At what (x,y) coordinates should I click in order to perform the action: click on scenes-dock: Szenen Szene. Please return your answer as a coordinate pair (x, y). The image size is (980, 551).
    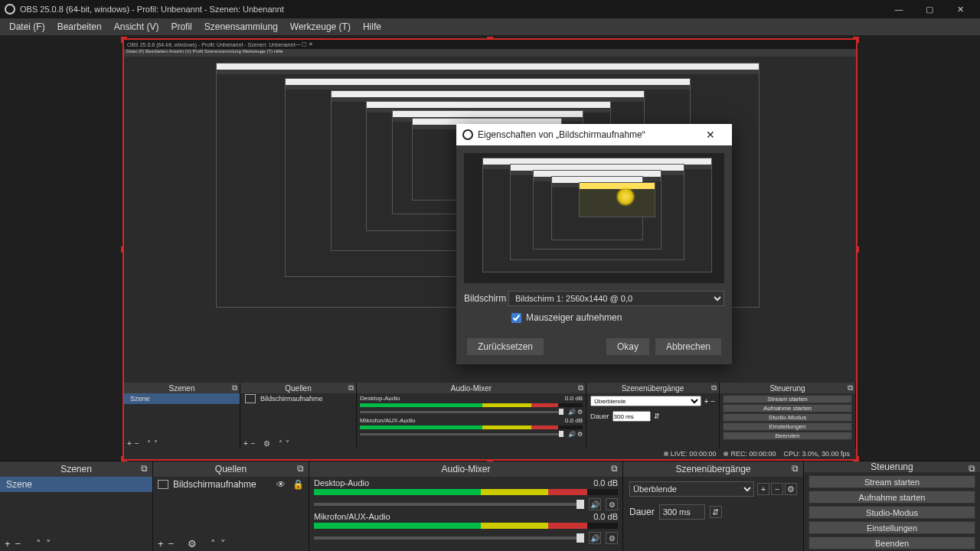
    Looking at the image, I should click on (77, 507).